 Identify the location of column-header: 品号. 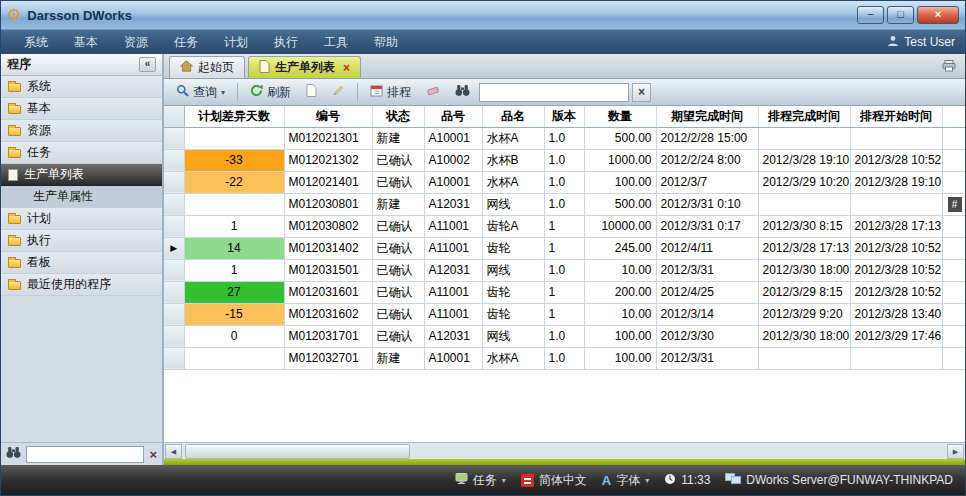
(453, 116).